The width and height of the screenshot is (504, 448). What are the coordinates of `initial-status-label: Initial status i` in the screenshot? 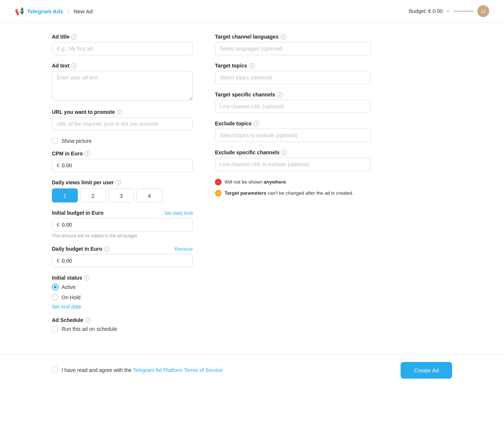 It's located at (122, 278).